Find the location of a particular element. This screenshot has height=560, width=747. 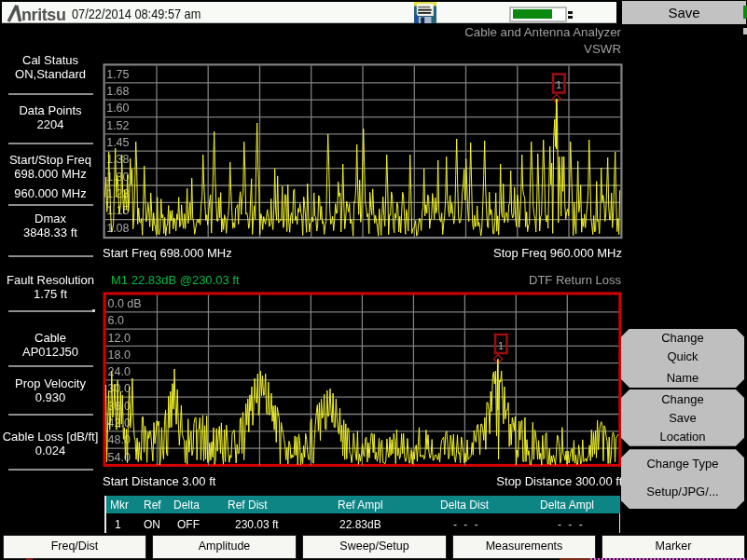

svg-text: 18.0 is located at coordinates (119, 355).